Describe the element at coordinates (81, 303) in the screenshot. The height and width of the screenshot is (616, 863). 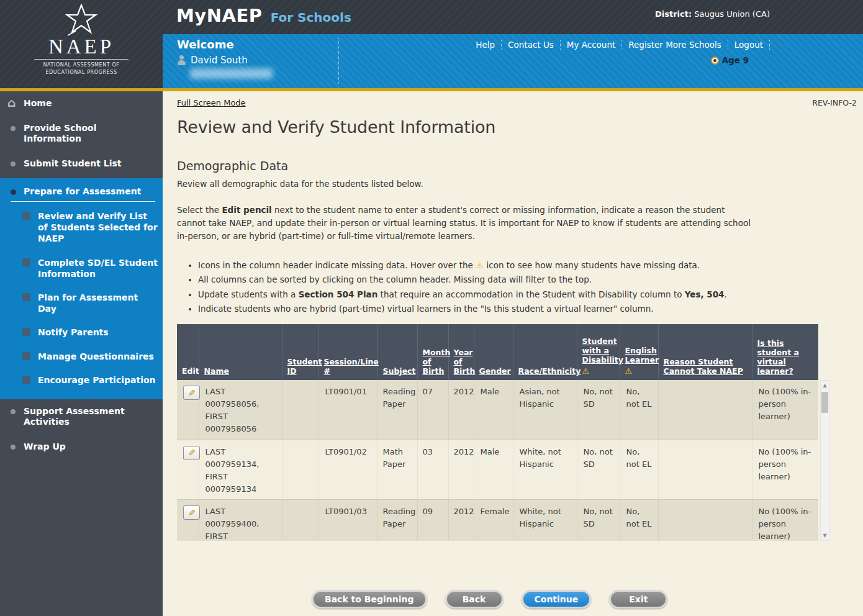
I see `sidebar-item-plan-for-assessment-day: Plan for Assessment Day` at that location.